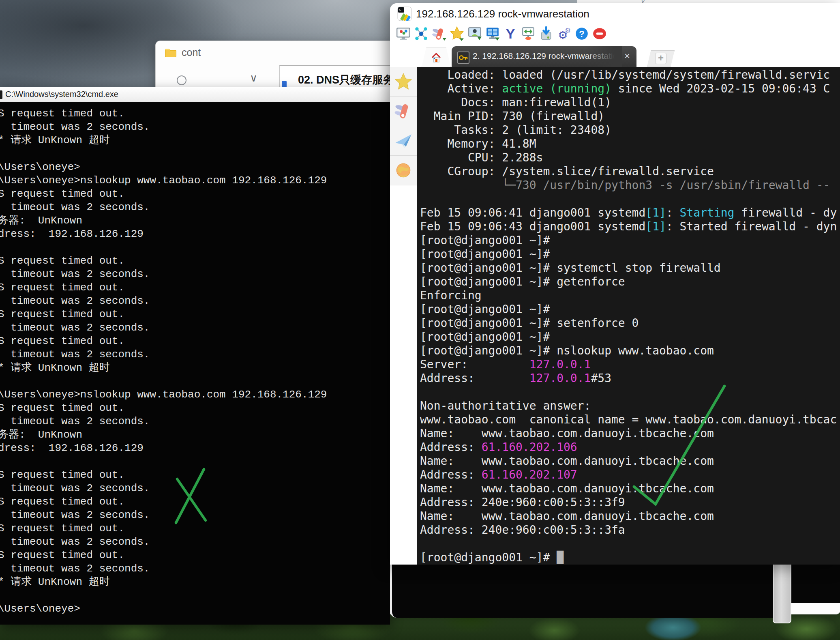 The width and height of the screenshot is (840, 640). What do you see at coordinates (628, 447) in the screenshot?
I see `terminal-line: Address: 61.160.202.106` at bounding box center [628, 447].